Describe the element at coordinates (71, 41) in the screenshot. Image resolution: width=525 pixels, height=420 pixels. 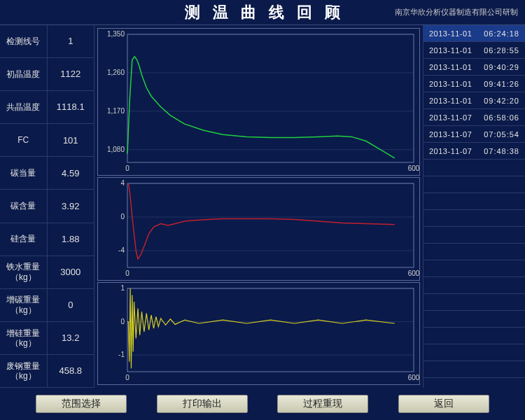
I see `param-value: 1` at that location.